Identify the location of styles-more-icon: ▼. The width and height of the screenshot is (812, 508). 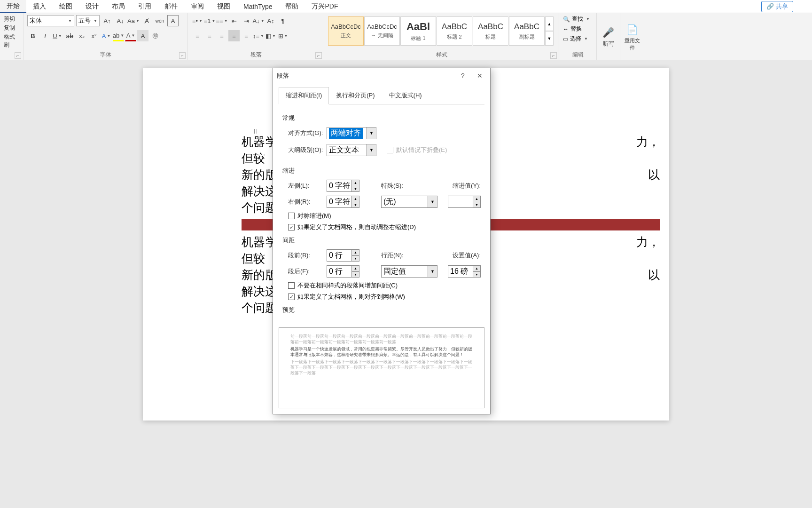
(549, 39).